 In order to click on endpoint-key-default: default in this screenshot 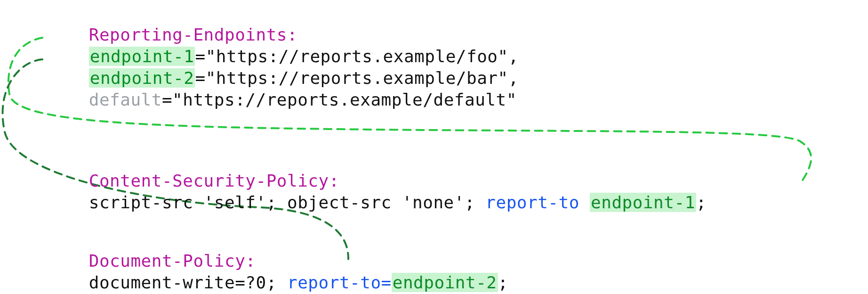, I will do `click(125, 100)`.